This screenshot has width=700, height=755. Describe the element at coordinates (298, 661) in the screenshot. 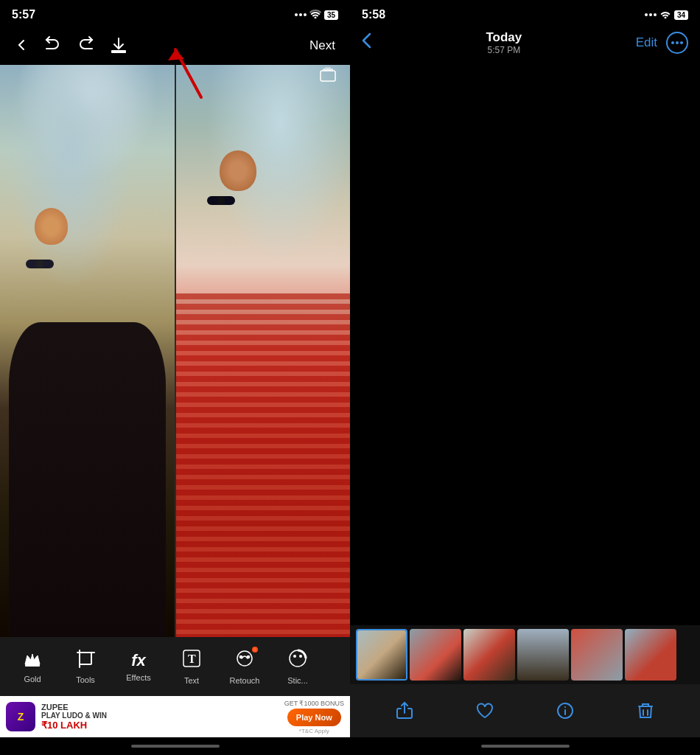

I see `sticker-icon` at that location.